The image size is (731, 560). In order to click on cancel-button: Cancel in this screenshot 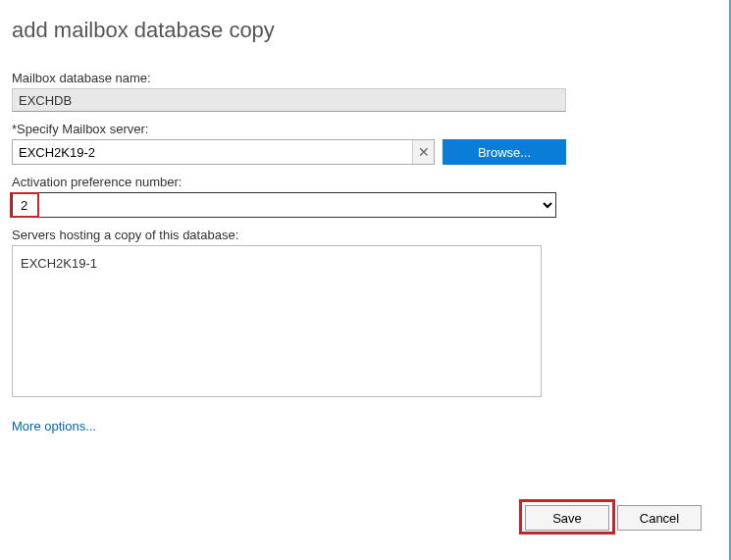, I will do `click(659, 518)`.